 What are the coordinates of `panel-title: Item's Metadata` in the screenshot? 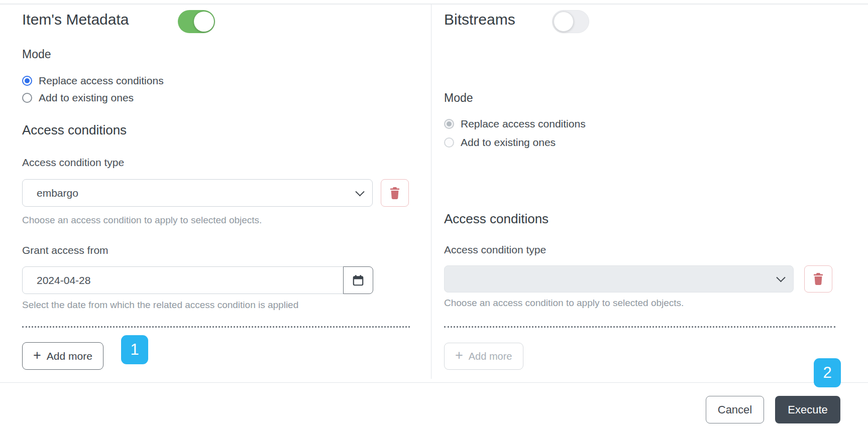 It's located at (75, 20).